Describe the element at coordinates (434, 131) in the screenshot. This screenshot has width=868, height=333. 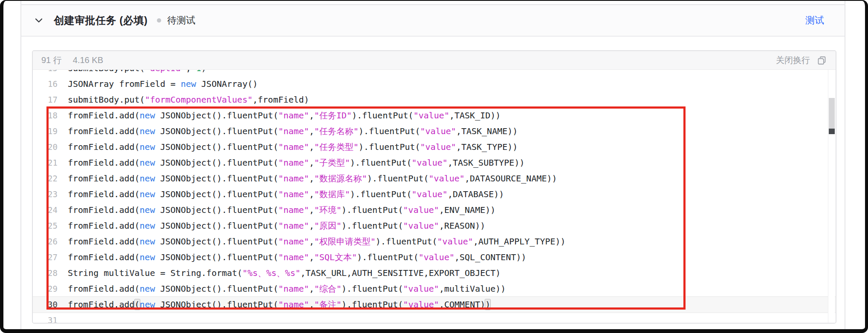
I see `code-line: 19fromField.add(new JSONObject().fluentP…` at that location.